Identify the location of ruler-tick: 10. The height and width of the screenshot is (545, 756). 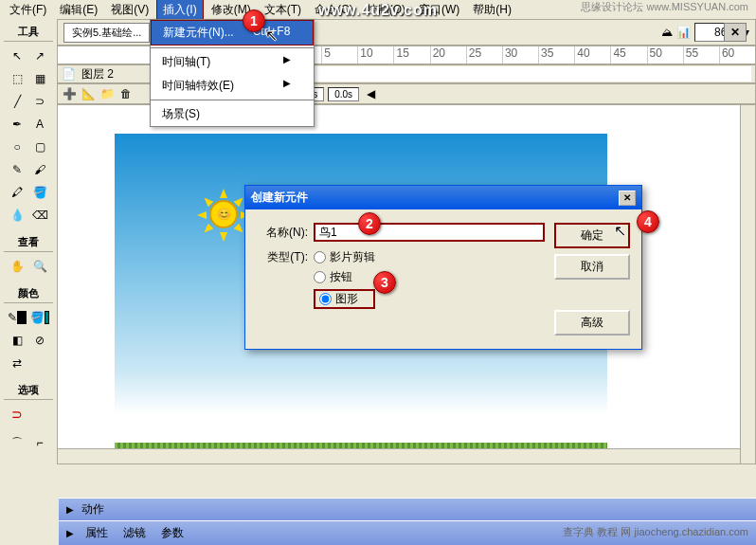
(375, 55).